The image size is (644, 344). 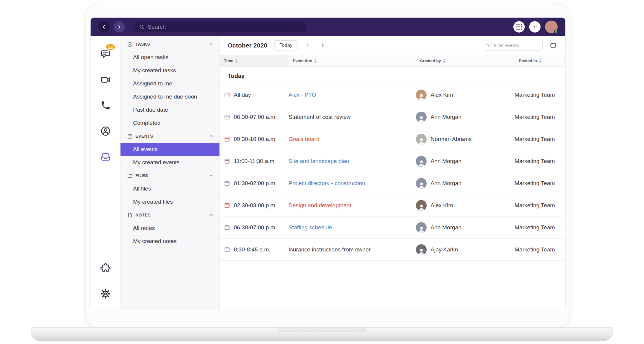 I want to click on video-nav-button, so click(x=106, y=80).